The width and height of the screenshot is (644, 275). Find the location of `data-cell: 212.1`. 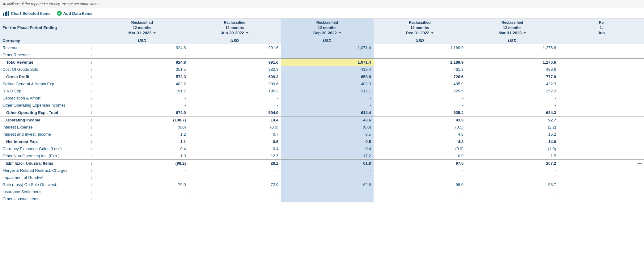

data-cell: 212.1 is located at coordinates (327, 91).